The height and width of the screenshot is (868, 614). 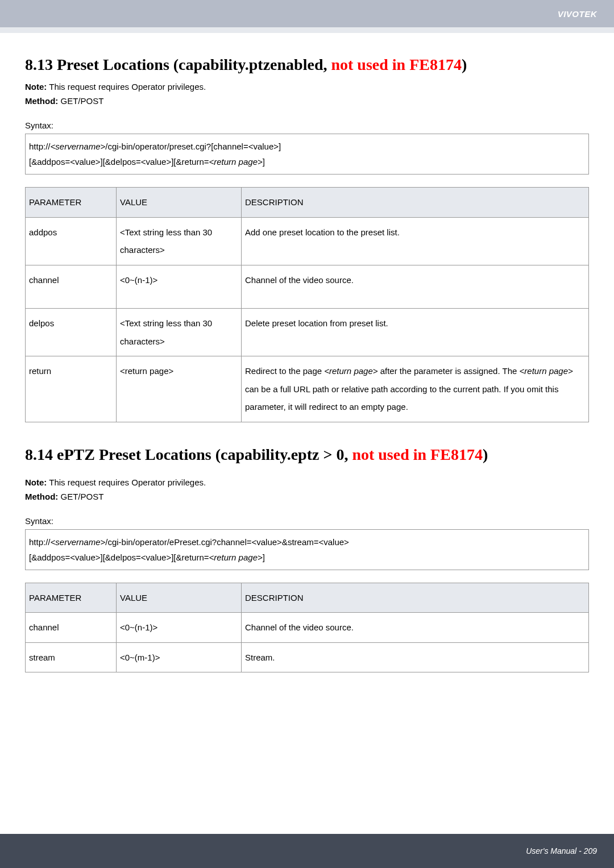 What do you see at coordinates (415, 333) in the screenshot?
I see `cell-desc: Delete preset location from preset list.` at bounding box center [415, 333].